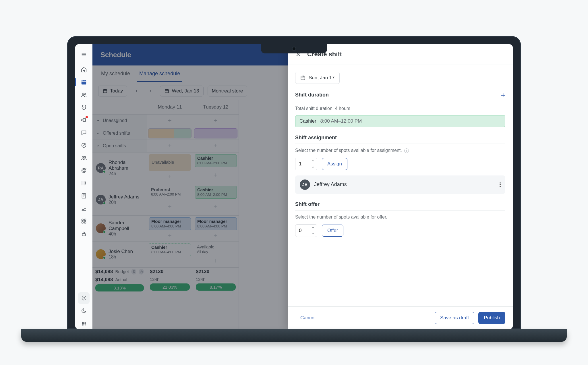 The image size is (588, 365). What do you see at coordinates (305, 185) in the screenshot?
I see `assignee-avatar: JA` at bounding box center [305, 185].